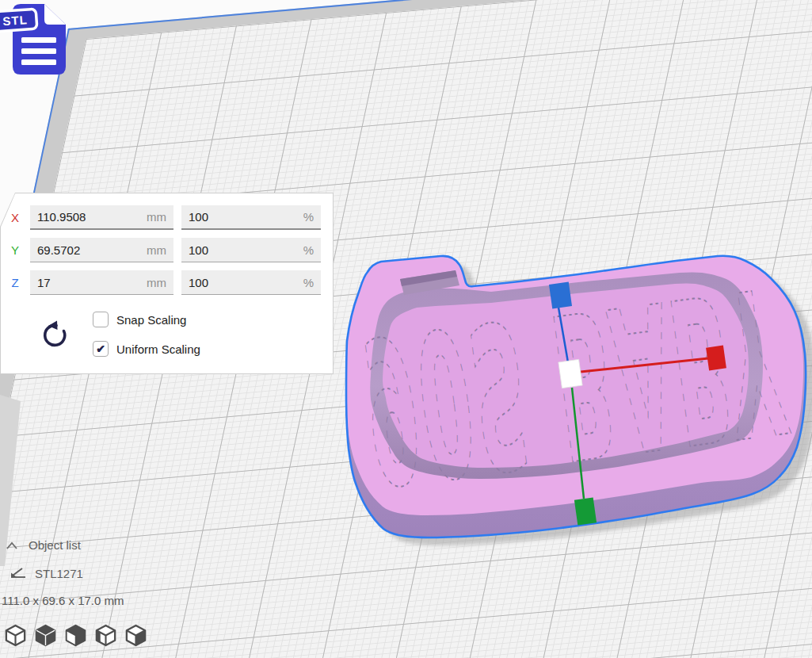  I want to click on z-percent-unit: %, so click(309, 282).